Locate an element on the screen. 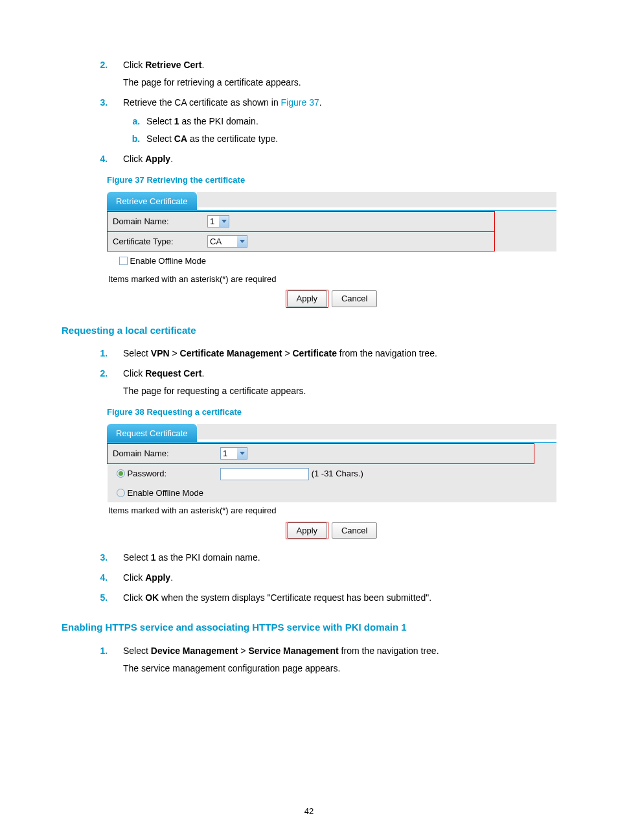 This screenshot has height=840, width=618. step-3b: Select CA as the certificate type. is located at coordinates (350, 139).